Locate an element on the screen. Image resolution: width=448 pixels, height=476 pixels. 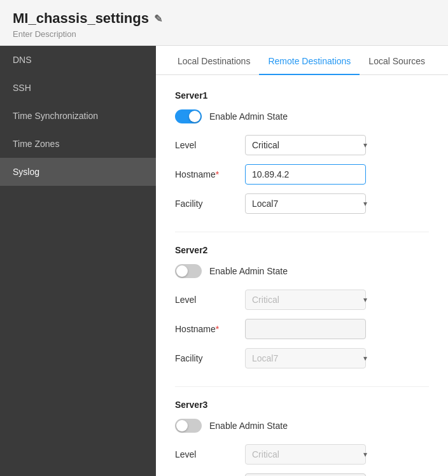
server1-toggle-row: Enable Admin State is located at coordinates (302, 116).